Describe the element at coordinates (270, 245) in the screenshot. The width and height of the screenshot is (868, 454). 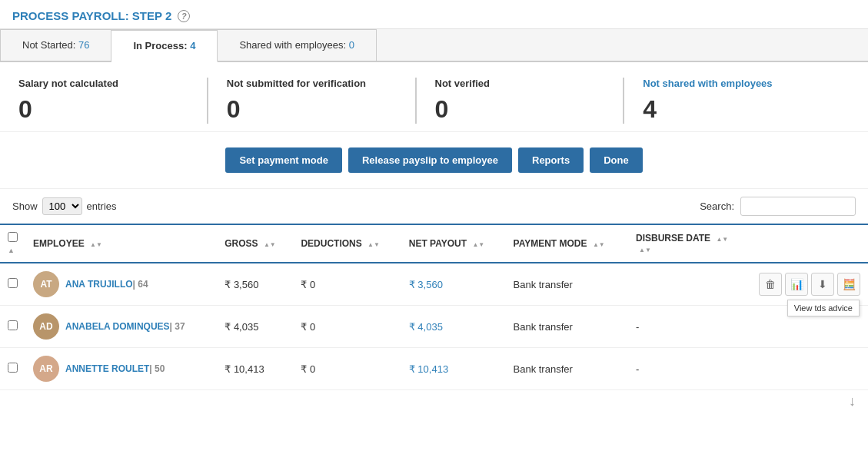
I see `sort-gross-icon: ▲▼` at that location.